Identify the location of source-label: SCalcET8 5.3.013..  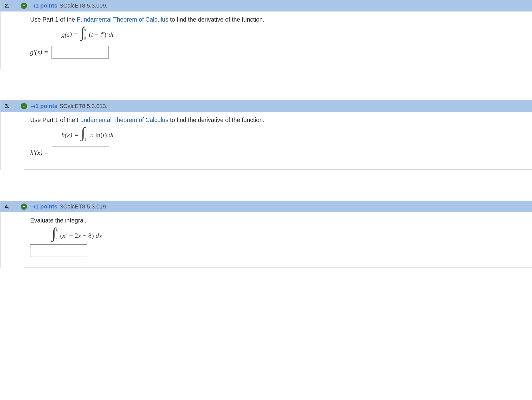
(84, 106).